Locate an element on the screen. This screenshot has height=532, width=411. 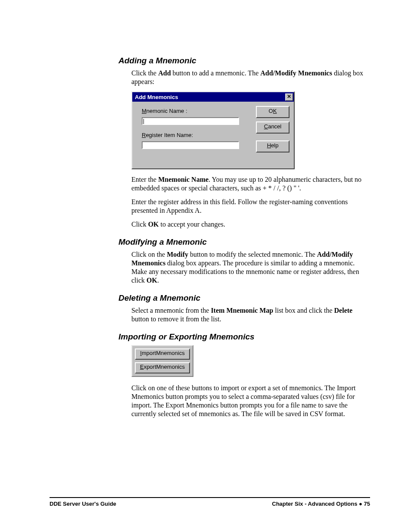
footer-left: DDE Server User's Guide is located at coordinates (83, 504).